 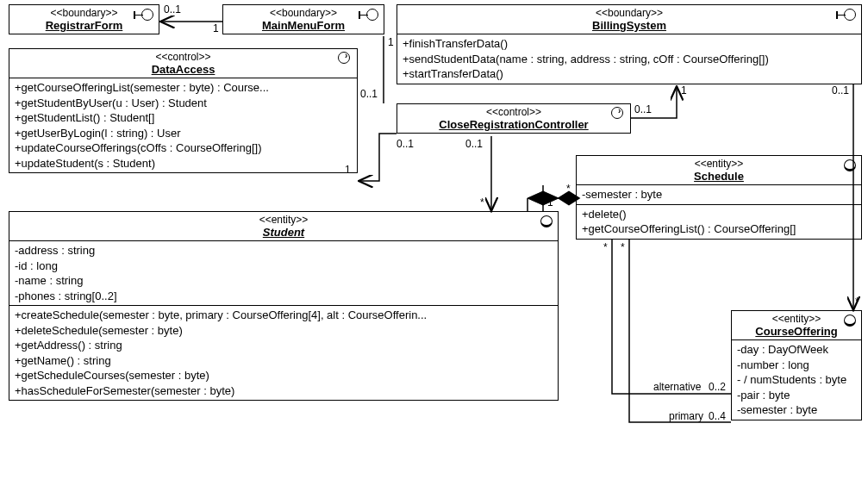 What do you see at coordinates (719, 221) in the screenshot?
I see `operations: +delete() +getCourseOfferingList() : Cou…` at bounding box center [719, 221].